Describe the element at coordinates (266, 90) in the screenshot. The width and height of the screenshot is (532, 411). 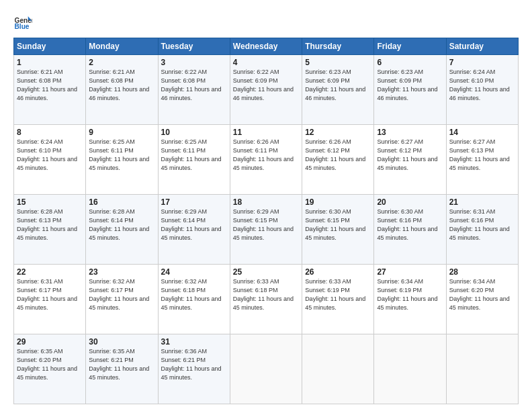
I see `day-cell: 4 Sunrise: 6:22 AMSunset: 6:09 PMDayligh…` at that location.